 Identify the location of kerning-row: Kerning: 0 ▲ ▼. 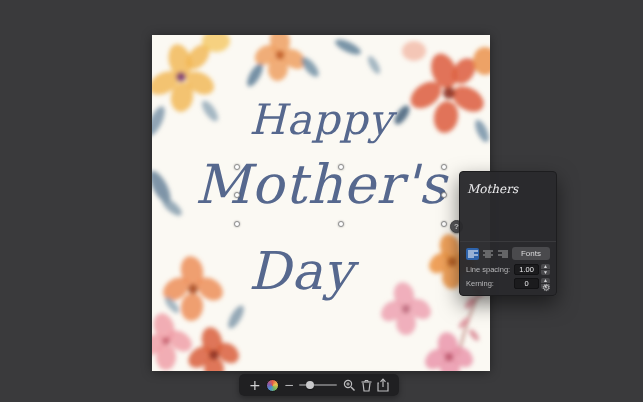
(508, 284).